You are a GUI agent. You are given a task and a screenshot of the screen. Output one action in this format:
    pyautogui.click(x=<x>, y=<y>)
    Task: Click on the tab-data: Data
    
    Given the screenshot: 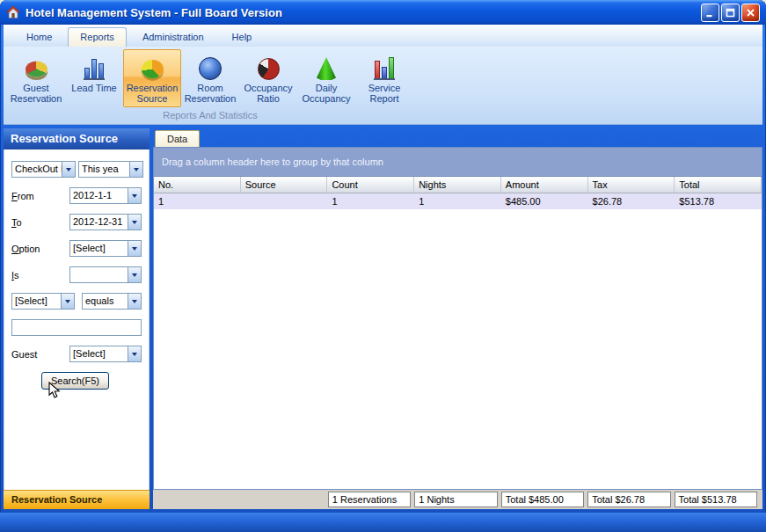 What is the action you would take?
    pyautogui.click(x=178, y=139)
    